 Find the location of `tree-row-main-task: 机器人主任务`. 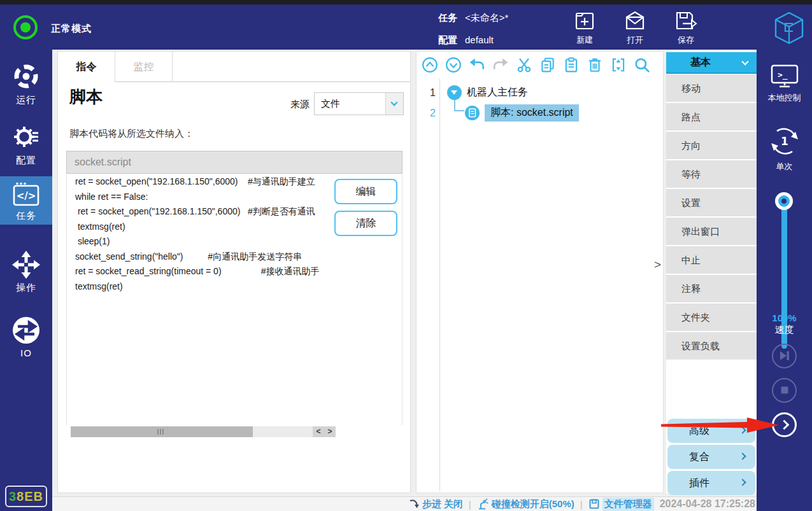

tree-row-main-task: 机器人主任务 is located at coordinates (488, 92).